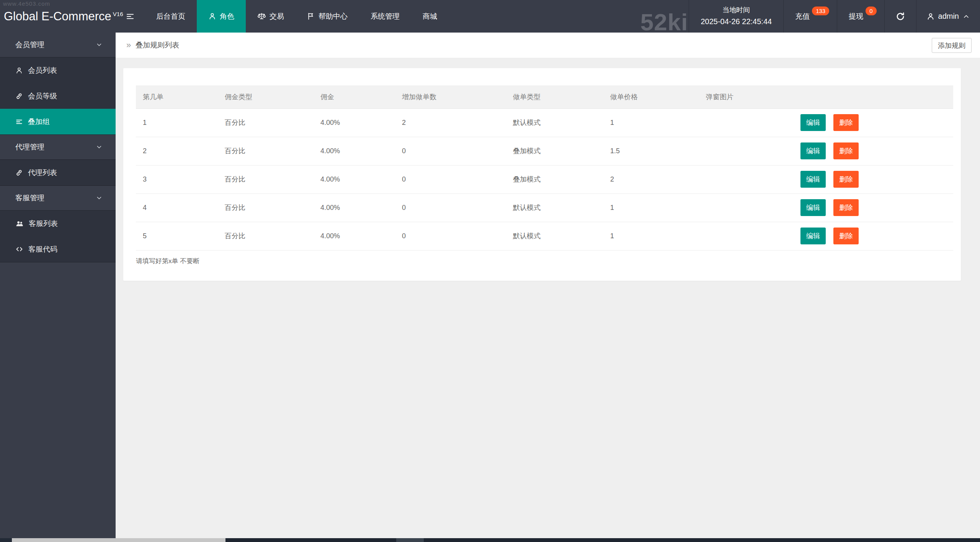  I want to click on nav-item-dashboard: 后台首页, so click(171, 16).